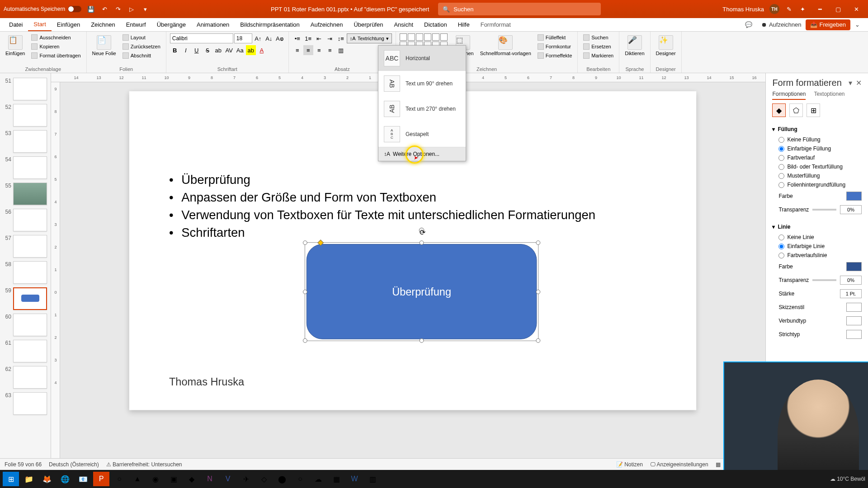 The width and height of the screenshot is (868, 488). What do you see at coordinates (207, 381) in the screenshot?
I see `author-text: Thomas Hruska` at bounding box center [207, 381].